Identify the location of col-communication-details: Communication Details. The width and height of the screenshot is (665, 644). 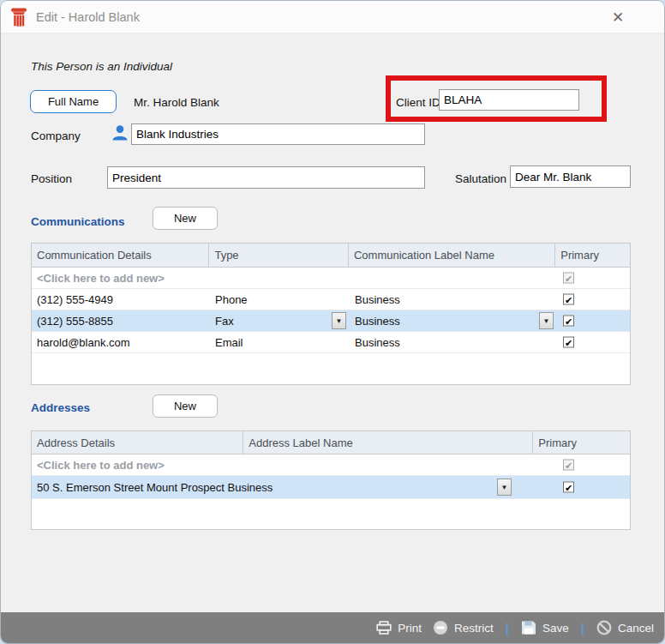
(120, 256).